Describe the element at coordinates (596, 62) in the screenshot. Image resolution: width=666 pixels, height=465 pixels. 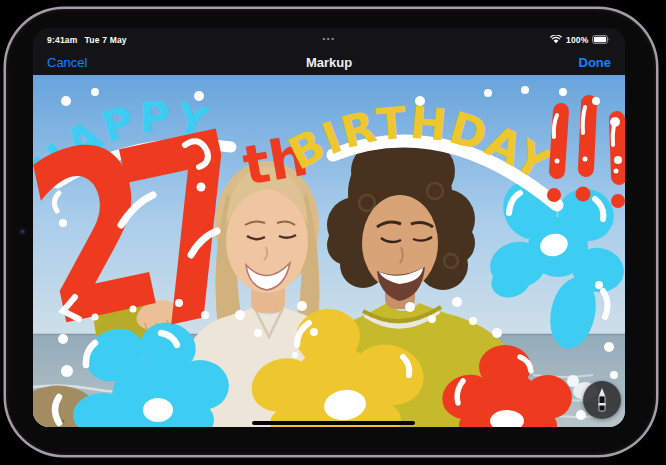
I see `done-button: Done` at that location.